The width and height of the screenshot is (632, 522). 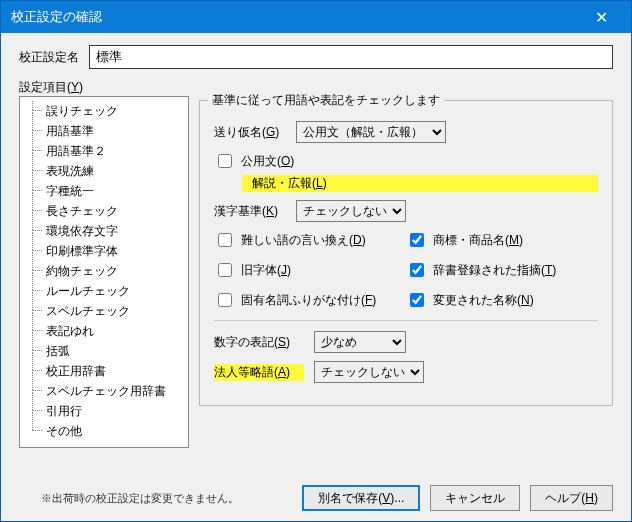 I want to click on setting-name-row: 校正設定名, so click(x=316, y=57).